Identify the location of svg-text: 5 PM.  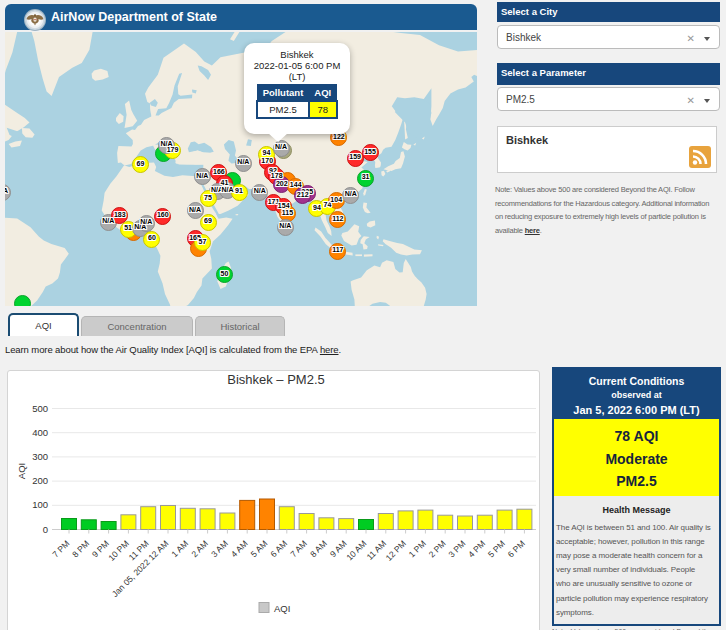
(496, 548).